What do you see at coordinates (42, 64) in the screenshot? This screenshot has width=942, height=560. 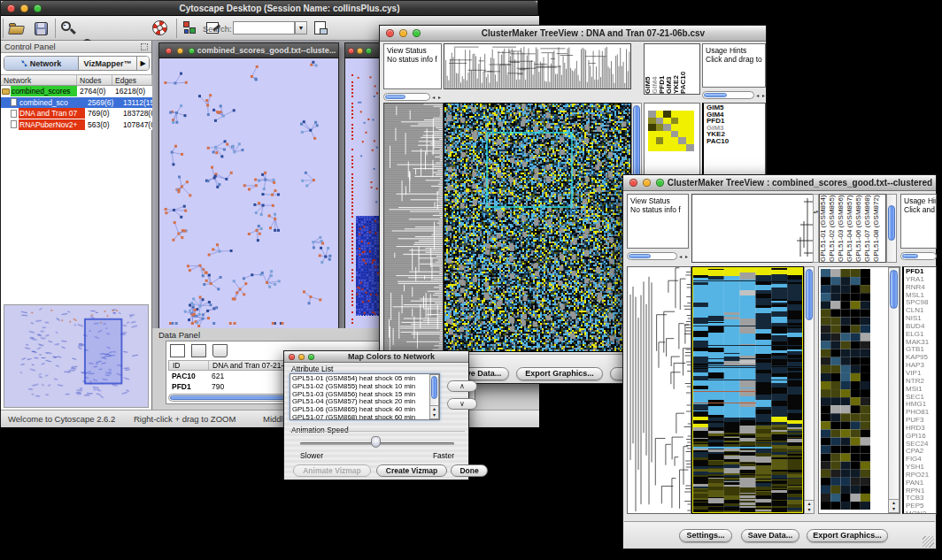 I see `tab-network: Network` at bounding box center [42, 64].